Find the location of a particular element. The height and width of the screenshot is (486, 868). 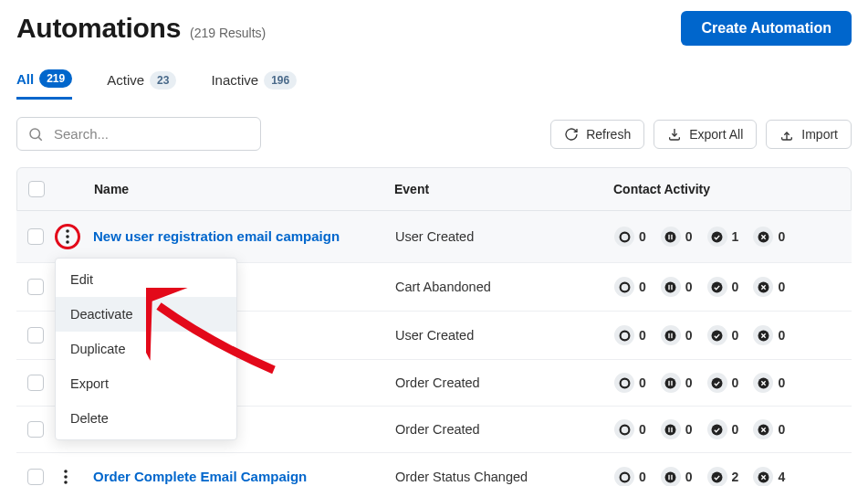

tab-inactive: Inactive 196 is located at coordinates (254, 82).